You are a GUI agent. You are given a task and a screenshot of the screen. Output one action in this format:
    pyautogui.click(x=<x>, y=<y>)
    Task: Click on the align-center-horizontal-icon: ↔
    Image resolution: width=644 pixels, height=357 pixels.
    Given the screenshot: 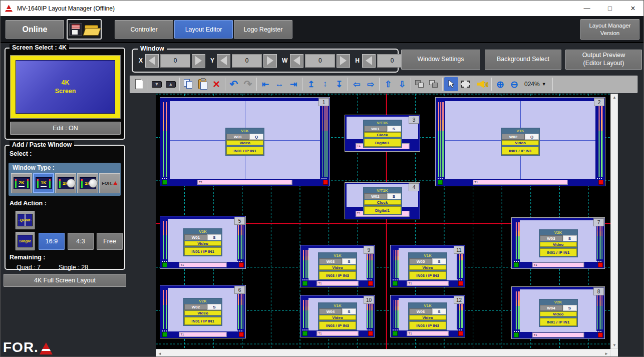 What is the action you would take?
    pyautogui.click(x=279, y=84)
    